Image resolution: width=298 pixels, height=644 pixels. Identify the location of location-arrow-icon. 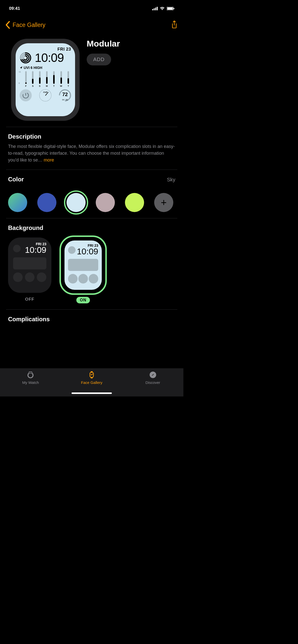
(21, 68).